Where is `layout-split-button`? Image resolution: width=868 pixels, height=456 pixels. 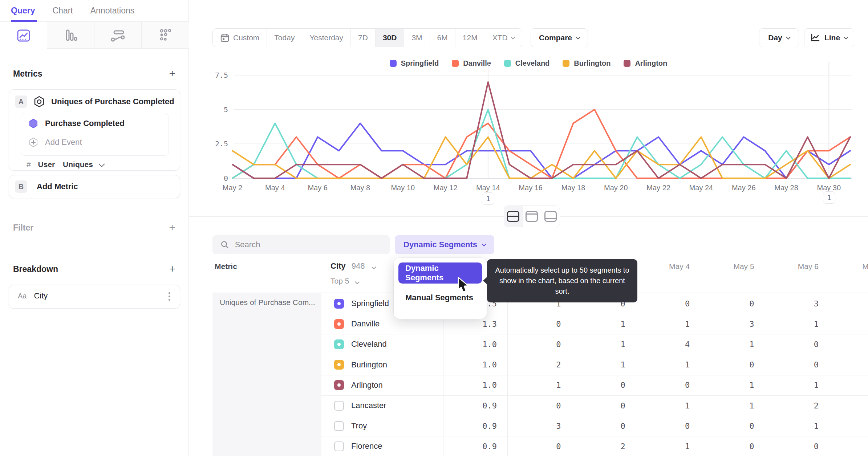
layout-split-button is located at coordinates (514, 216).